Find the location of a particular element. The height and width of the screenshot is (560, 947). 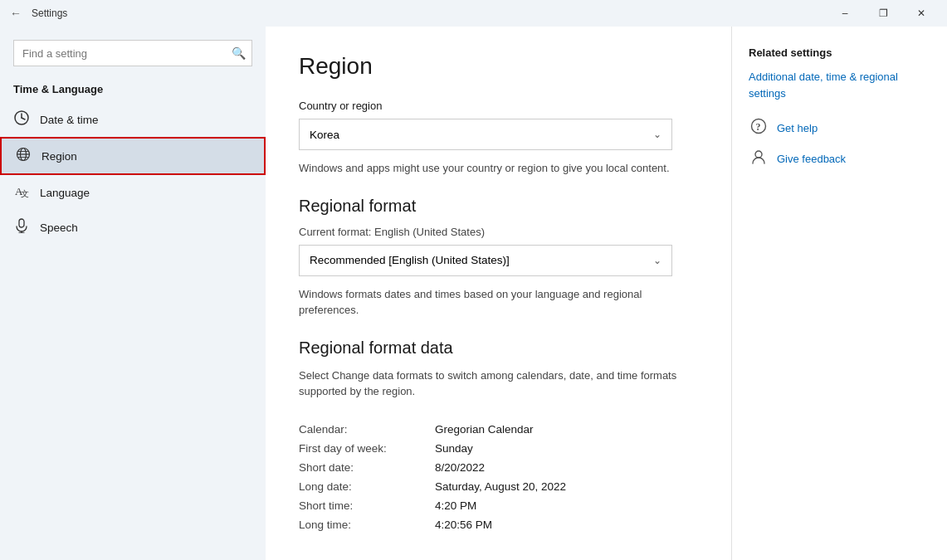

data-label: Long time: is located at coordinates (357, 524).